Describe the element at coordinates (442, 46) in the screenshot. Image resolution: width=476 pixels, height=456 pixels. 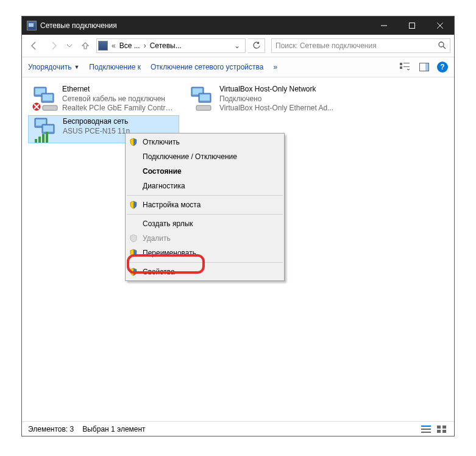
I see `search-icon` at that location.